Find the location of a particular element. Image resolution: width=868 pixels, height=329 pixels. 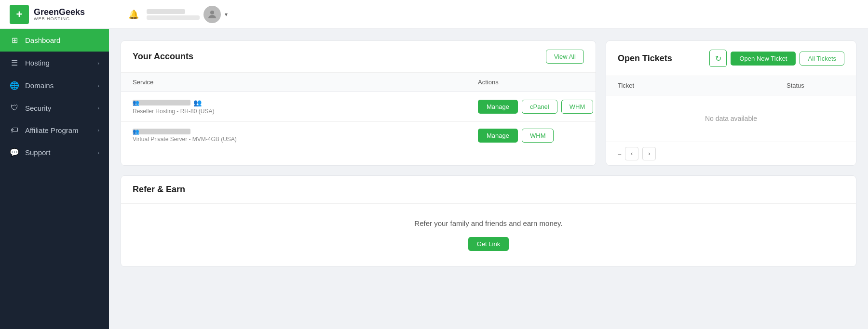

sidebar-item-security: 🛡 Security › is located at coordinates (54, 108).